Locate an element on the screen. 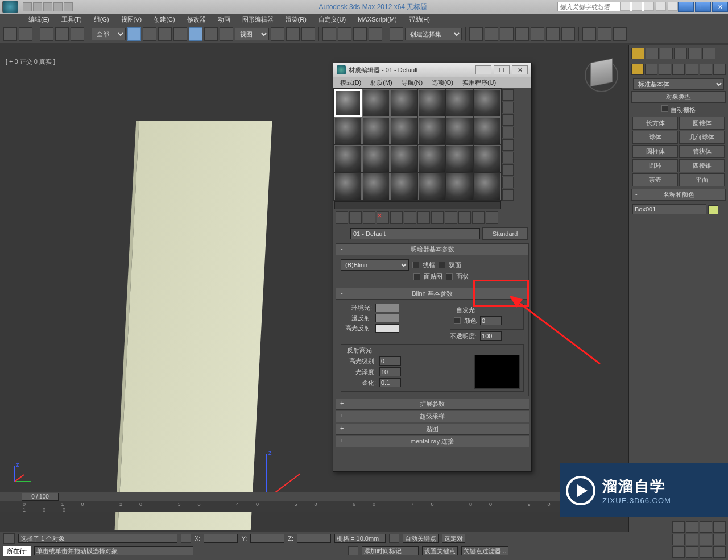 This screenshot has height=560, width=728. autogrid-checkbox is located at coordinates (665, 109).